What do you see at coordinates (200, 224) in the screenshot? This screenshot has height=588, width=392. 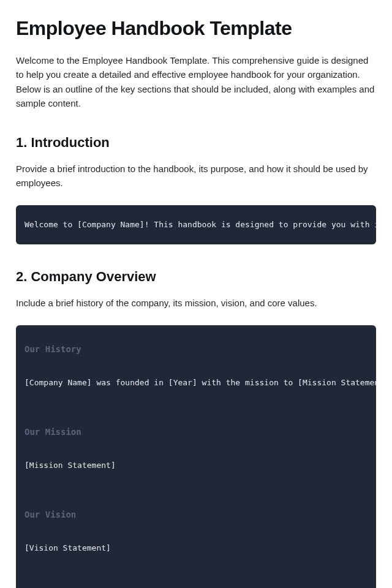 I see `code-text: Welcome to [Company Name]! This handbook…` at bounding box center [200, 224].